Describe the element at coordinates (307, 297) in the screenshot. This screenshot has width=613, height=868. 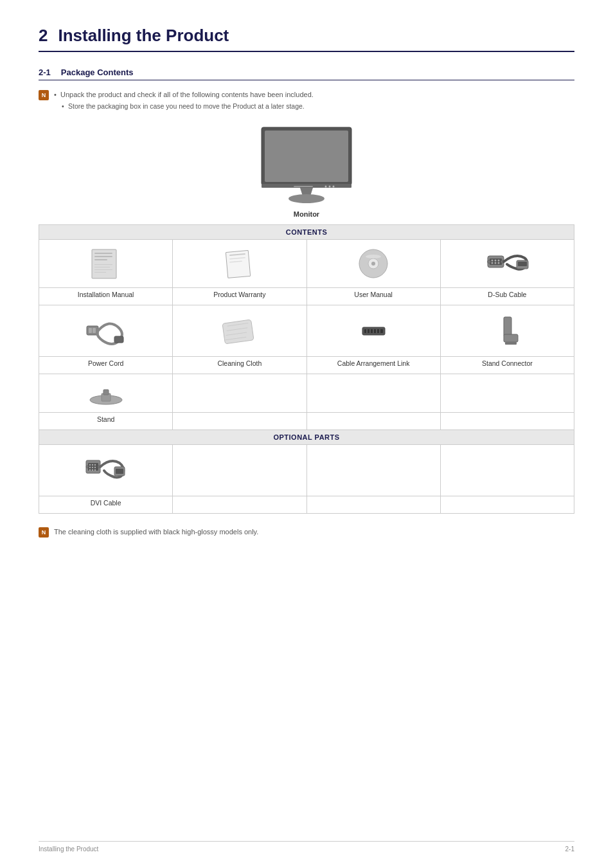
I see `contents-row-1-names: Installation Manual Product Warranty Use…` at that location.